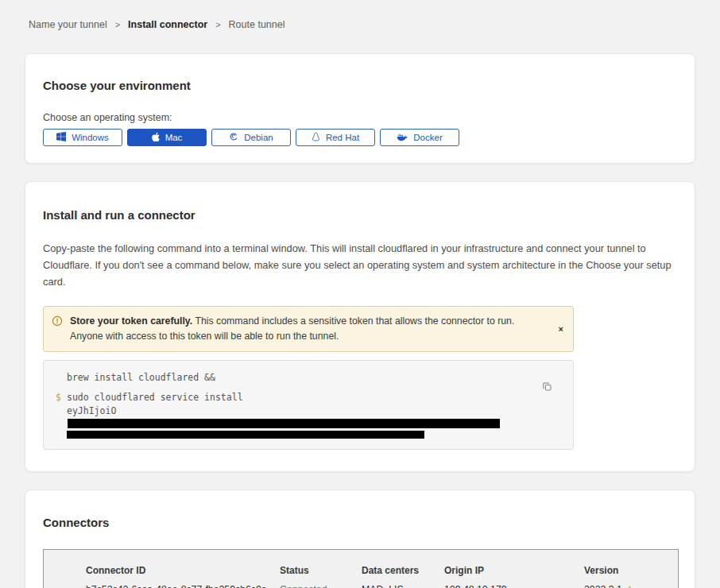  What do you see at coordinates (302, 397) in the screenshot?
I see `code-line-sudo: sudo cloudflared service install` at bounding box center [302, 397].